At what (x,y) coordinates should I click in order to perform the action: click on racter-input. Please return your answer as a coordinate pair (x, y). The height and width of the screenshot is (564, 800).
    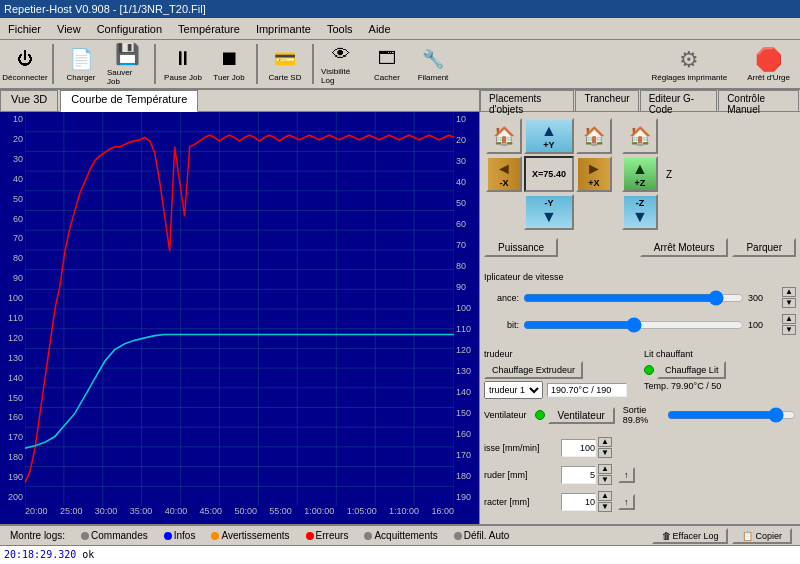
    Looking at the image, I should click on (578, 502).